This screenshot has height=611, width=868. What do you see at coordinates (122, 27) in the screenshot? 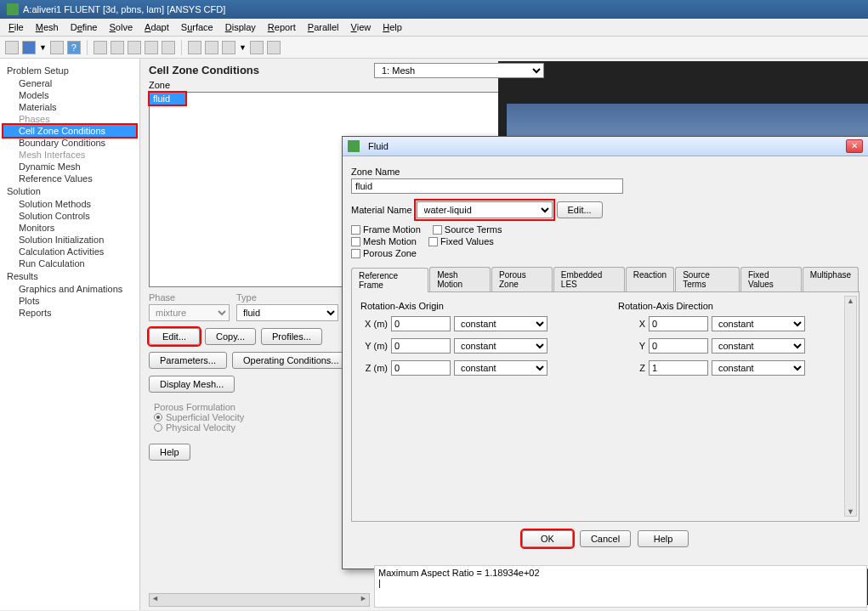
I see `menu-solve: Solve` at bounding box center [122, 27].